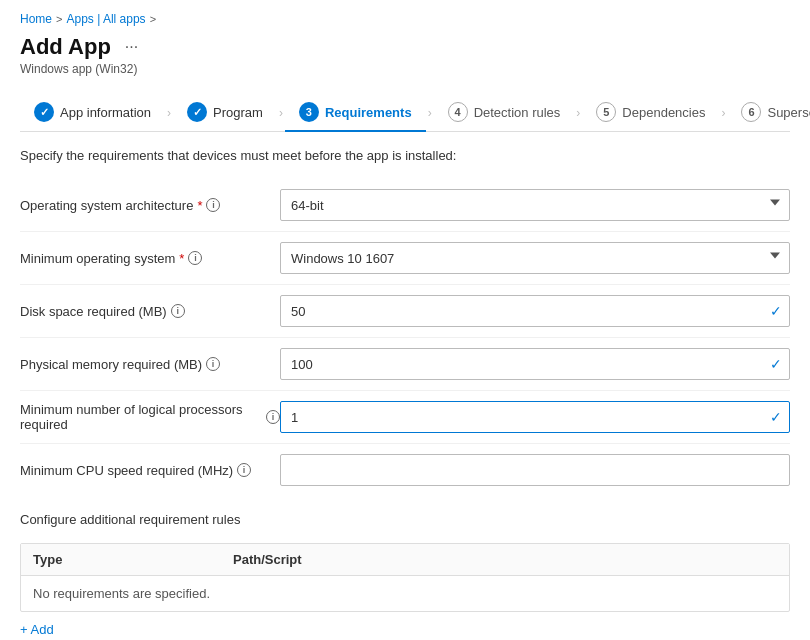  Describe the element at coordinates (535, 258) in the screenshot. I see `min-os-control: Windows 10 1507 Windows 10 1511 Windows …` at that location.